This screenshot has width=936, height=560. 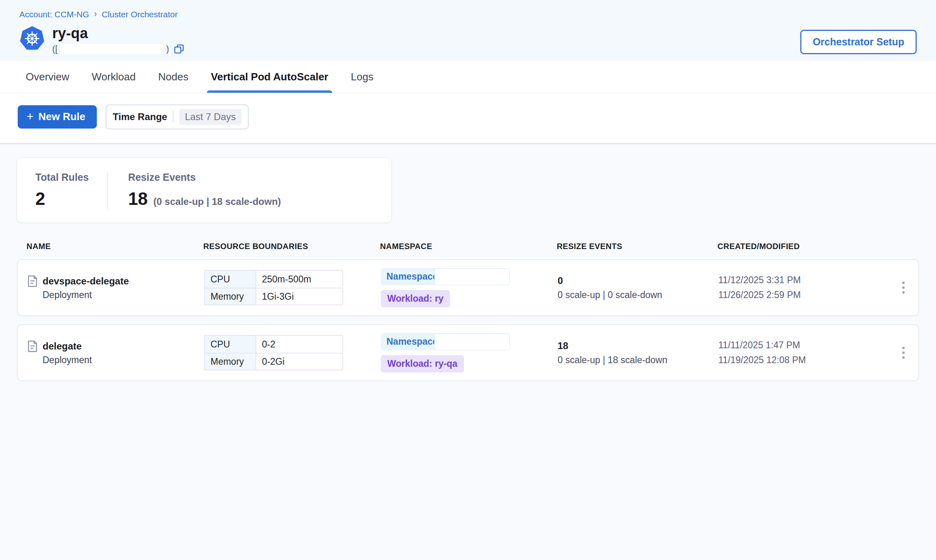 What do you see at coordinates (292, 288) in the screenshot?
I see `resource-boundaries-cell: CPU 250m-500m Memory 1Gi-3Gi` at bounding box center [292, 288].